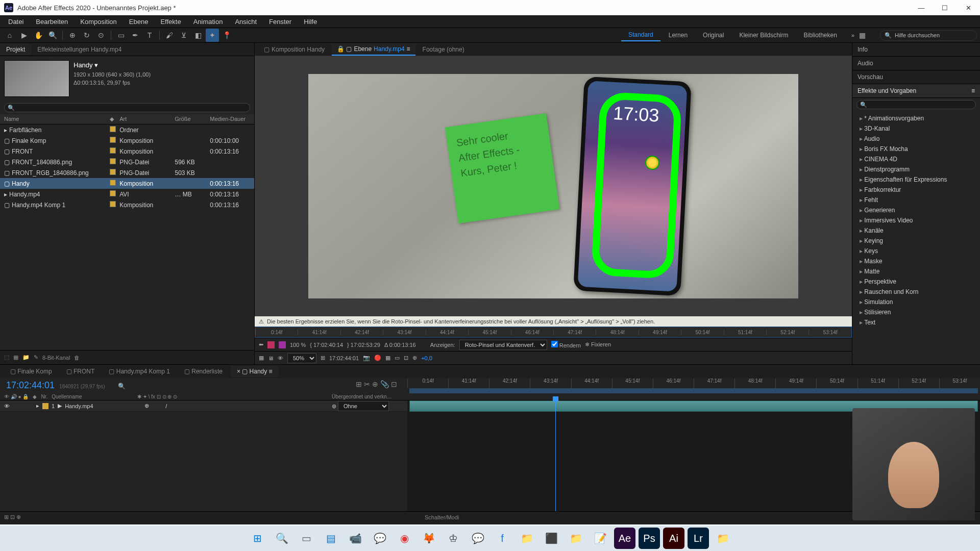 The width and height of the screenshot is (980, 551). I want to click on timeline-tab: ▢ Renderliste, so click(203, 371).